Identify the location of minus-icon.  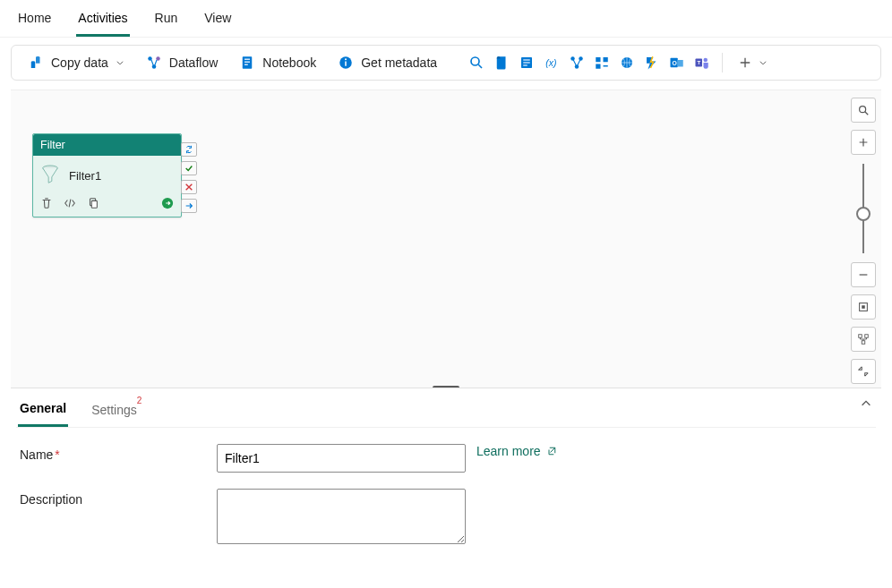
(863, 275).